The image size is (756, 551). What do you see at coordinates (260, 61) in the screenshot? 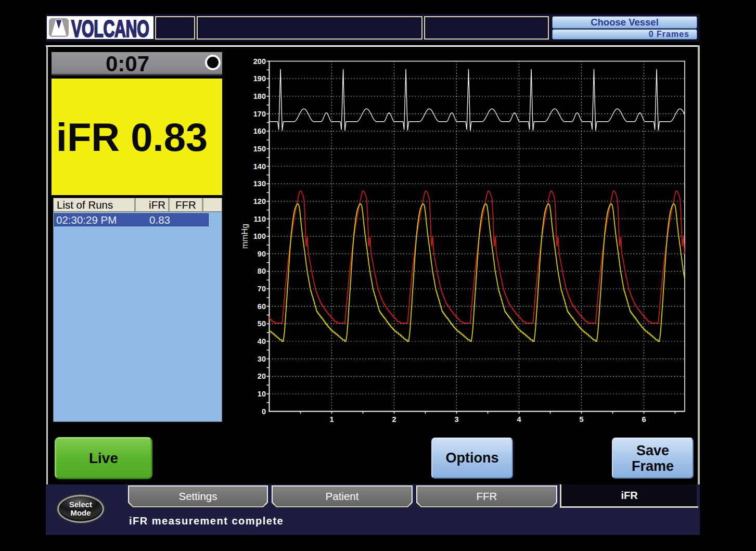
I see `svg-text: 200` at bounding box center [260, 61].